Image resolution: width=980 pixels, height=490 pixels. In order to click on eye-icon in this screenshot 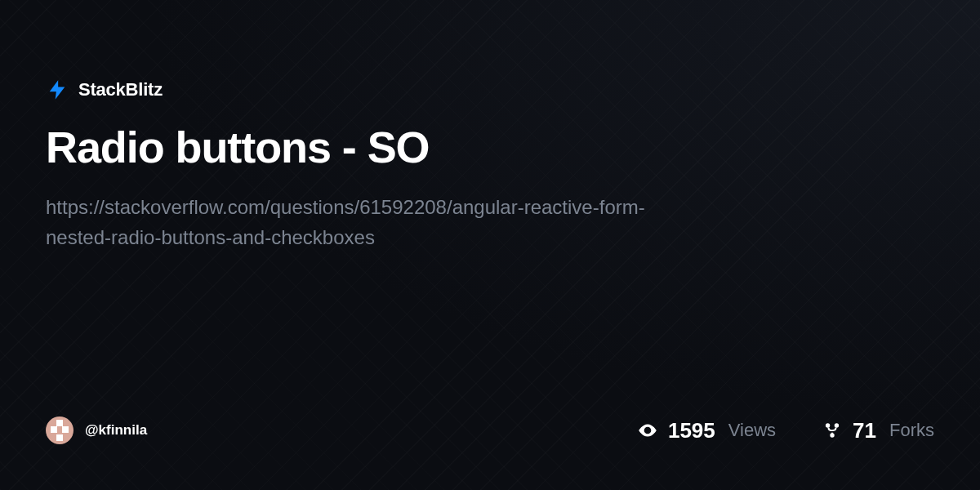, I will do `click(648, 430)`.